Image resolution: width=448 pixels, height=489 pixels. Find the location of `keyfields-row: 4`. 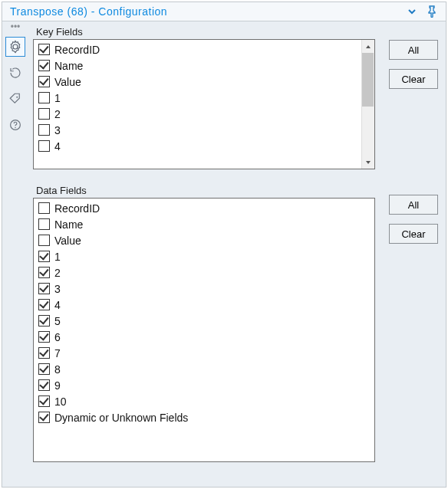

keyfields-row: 4 is located at coordinates (204, 146).